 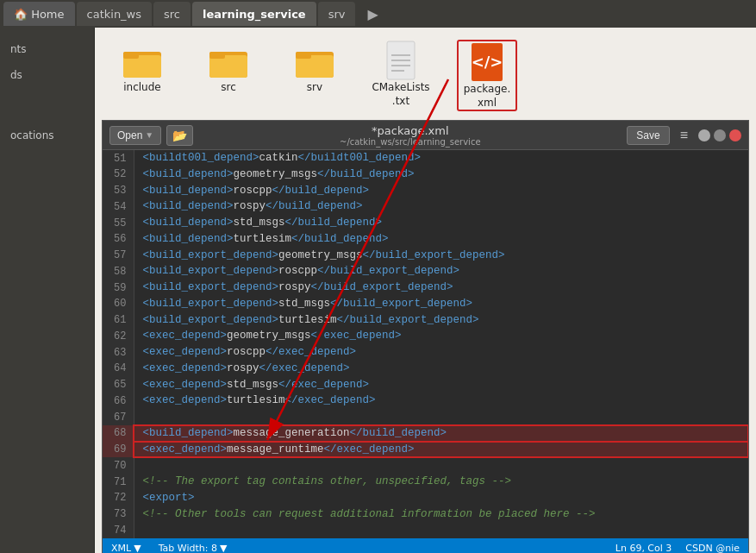 What do you see at coordinates (47, 290) in the screenshot?
I see `sidebar: nts ds ocations` at bounding box center [47, 290].